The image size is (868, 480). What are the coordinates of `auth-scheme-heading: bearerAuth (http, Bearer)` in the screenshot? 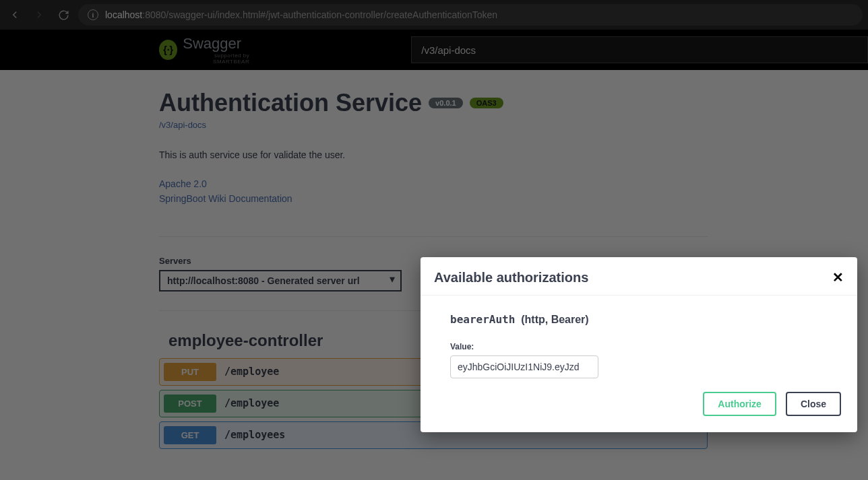 It's located at (647, 319).